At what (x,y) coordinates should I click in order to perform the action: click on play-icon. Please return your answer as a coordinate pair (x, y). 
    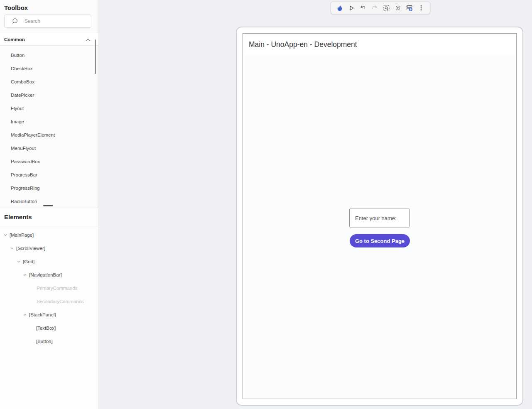
    Looking at the image, I should click on (351, 8).